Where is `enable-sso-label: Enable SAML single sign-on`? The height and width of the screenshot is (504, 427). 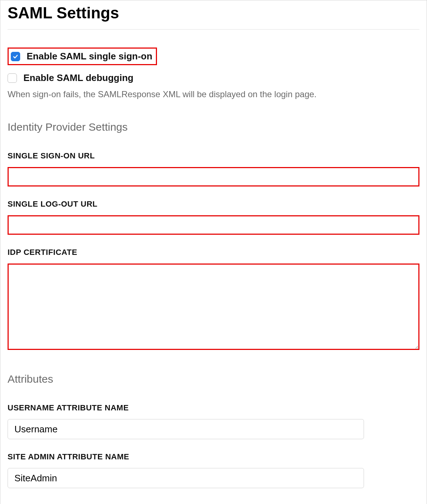
enable-sso-label: Enable SAML single sign-on is located at coordinates (89, 56).